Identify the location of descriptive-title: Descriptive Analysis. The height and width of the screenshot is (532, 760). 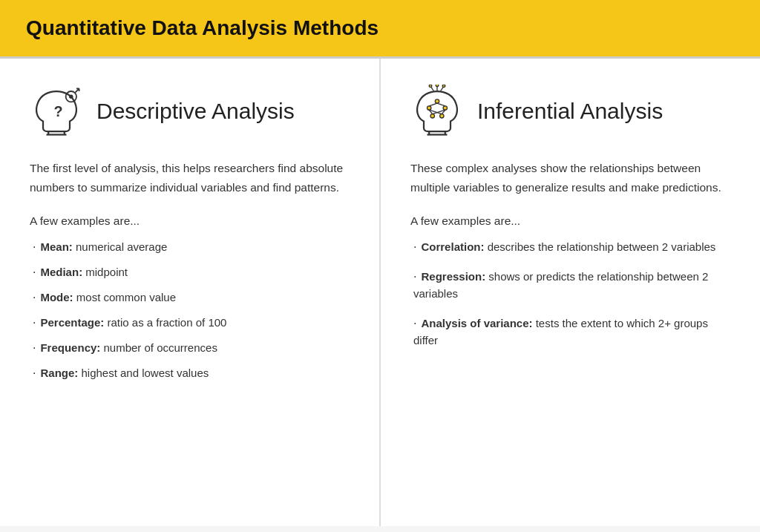
(196, 111).